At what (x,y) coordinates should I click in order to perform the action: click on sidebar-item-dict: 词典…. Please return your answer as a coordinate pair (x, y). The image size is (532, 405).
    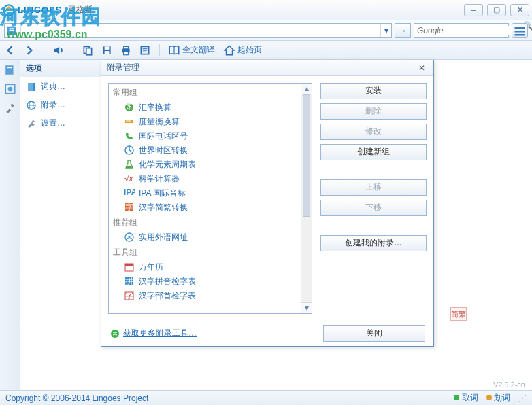
    Looking at the image, I should click on (65, 87).